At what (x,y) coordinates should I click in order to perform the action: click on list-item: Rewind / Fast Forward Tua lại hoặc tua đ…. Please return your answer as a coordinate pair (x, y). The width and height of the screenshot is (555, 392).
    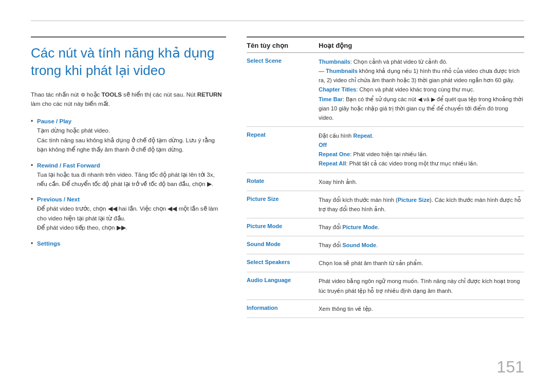
    Looking at the image, I should click on (128, 176).